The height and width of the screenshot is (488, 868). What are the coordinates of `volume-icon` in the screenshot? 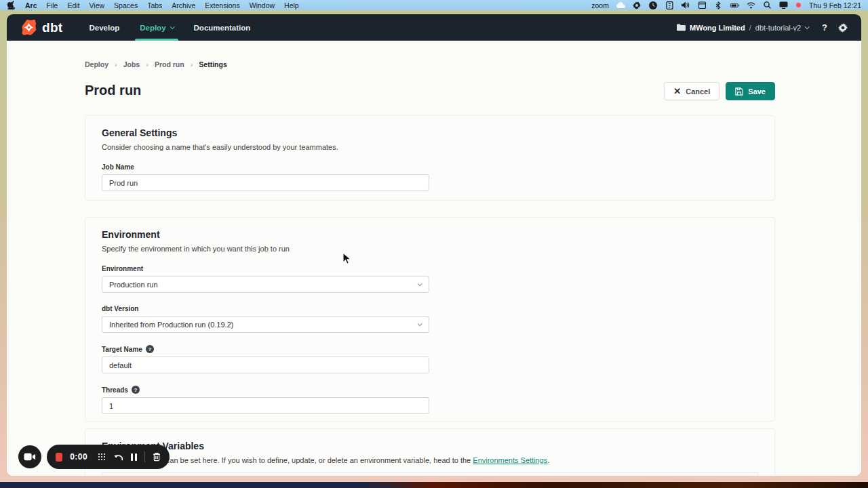 It's located at (686, 5).